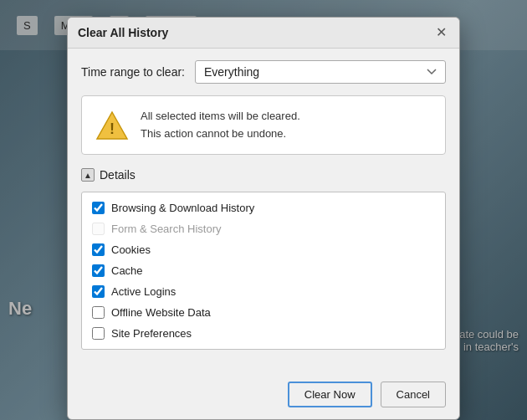 The width and height of the screenshot is (527, 420). What do you see at coordinates (99, 271) in the screenshot?
I see `checkbox-cache` at bounding box center [99, 271].